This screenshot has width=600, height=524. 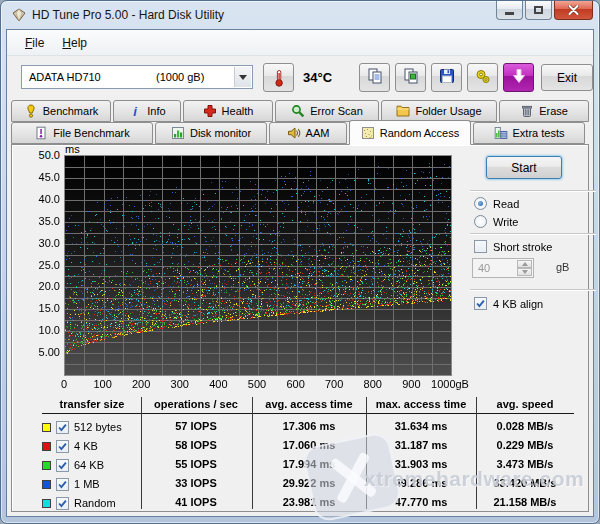 What do you see at coordinates (508, 304) in the screenshot?
I see `align-checkbox: 4 KB align` at bounding box center [508, 304].